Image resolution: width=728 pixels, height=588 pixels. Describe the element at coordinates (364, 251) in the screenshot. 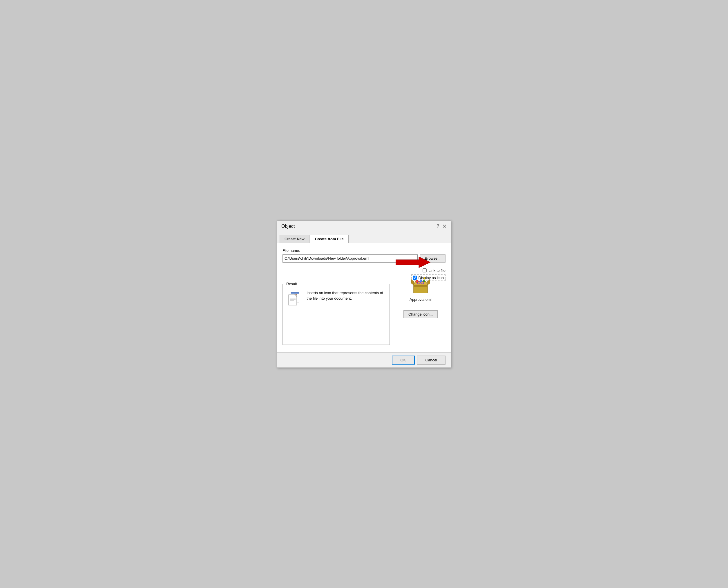

I see `file-name-label: File name:` at that location.